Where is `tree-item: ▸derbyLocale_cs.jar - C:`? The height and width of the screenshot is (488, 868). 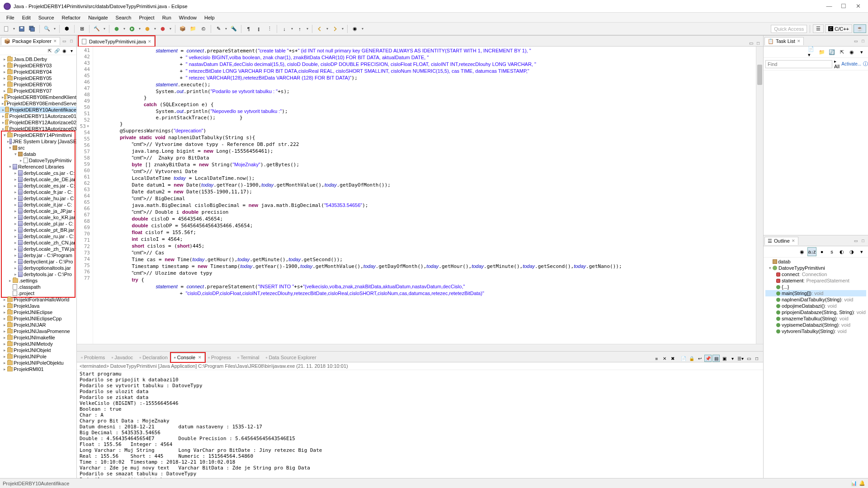
tree-item: ▸derbyLocale_cs.jar - C: is located at coordinates (38, 173).